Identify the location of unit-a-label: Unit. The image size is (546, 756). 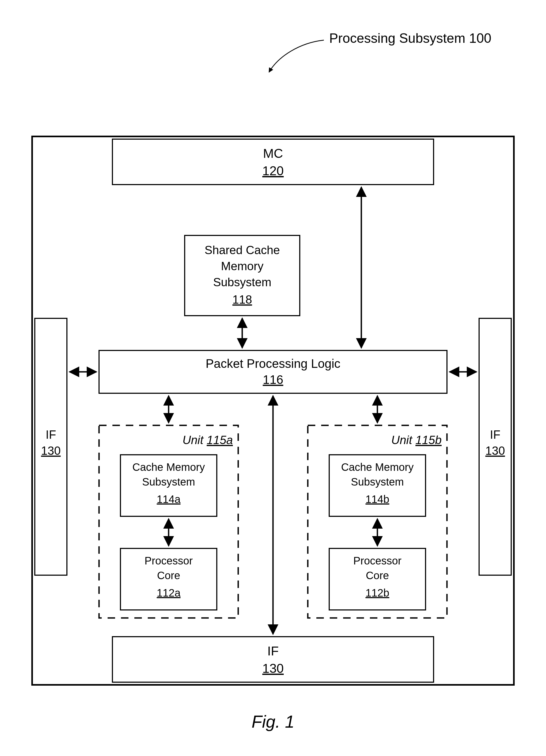
(193, 440).